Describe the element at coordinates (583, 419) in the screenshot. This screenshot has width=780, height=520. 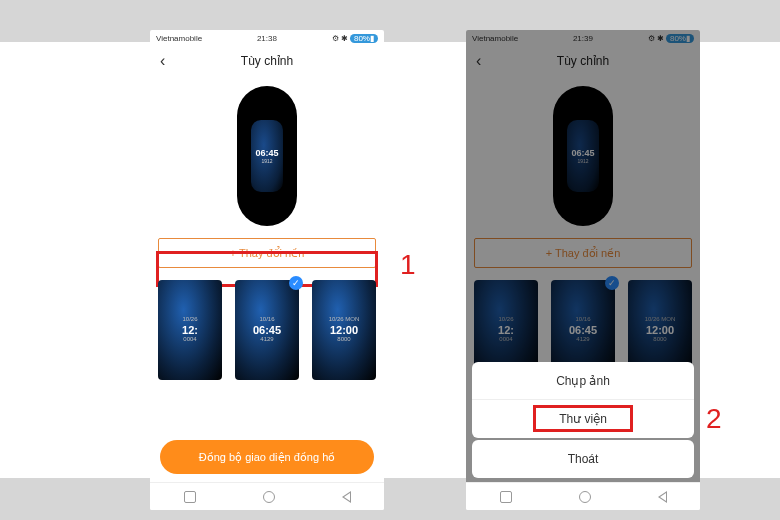
I see `sheet-gallery-option: Thư viện` at that location.